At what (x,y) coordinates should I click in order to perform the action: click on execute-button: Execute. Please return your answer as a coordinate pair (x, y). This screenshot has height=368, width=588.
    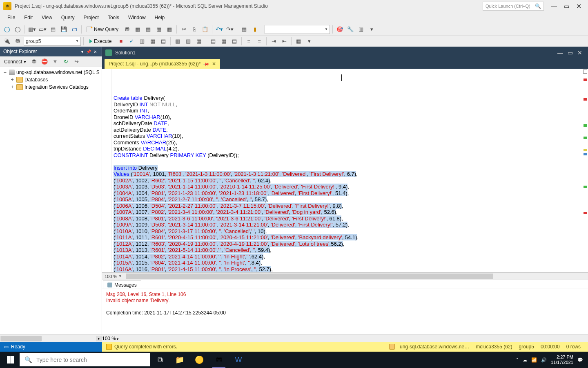
    Looking at the image, I should click on (100, 41).